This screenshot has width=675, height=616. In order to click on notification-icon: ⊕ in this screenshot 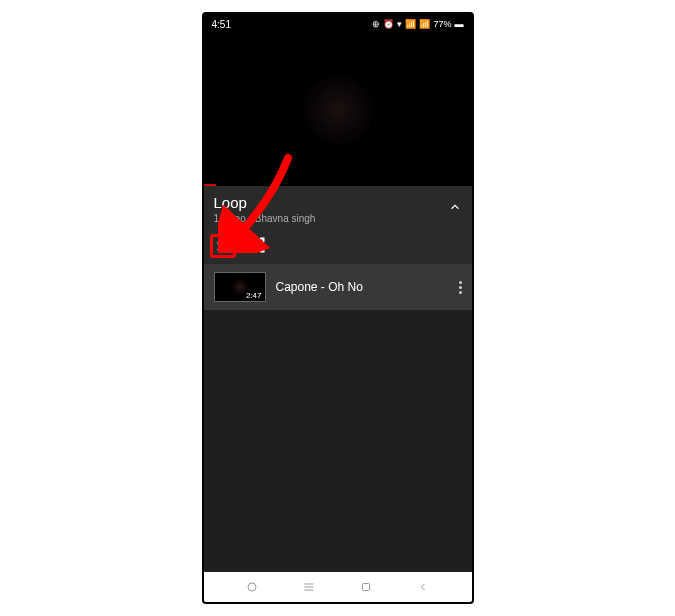, I will do `click(376, 24)`.